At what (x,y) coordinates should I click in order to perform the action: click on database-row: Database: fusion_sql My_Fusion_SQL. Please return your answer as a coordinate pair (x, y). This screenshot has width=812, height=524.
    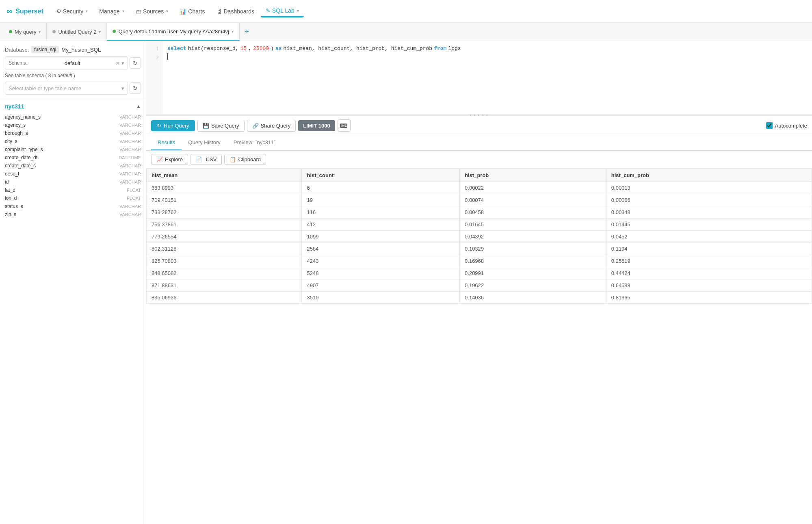
    Looking at the image, I should click on (73, 50).